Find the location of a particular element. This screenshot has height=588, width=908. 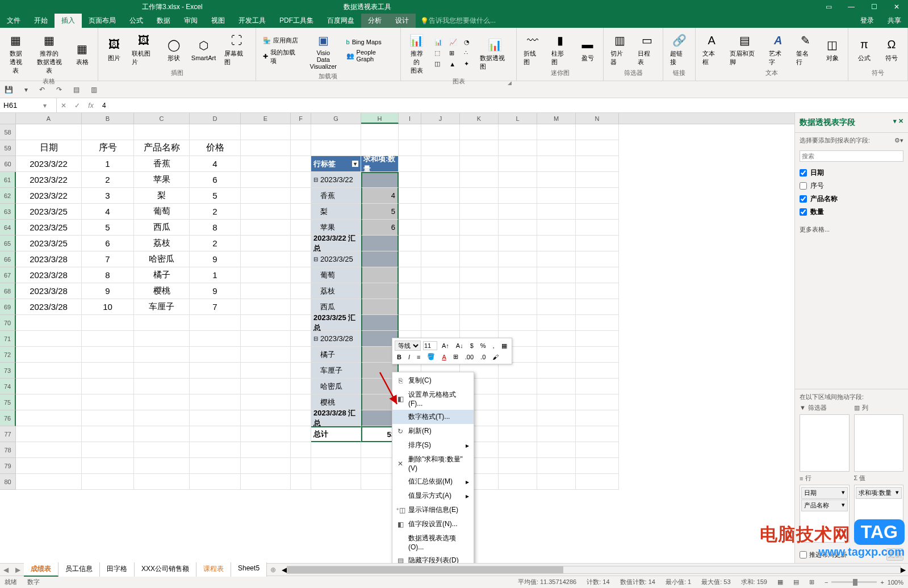

login-button: 登录 is located at coordinates (867, 20).